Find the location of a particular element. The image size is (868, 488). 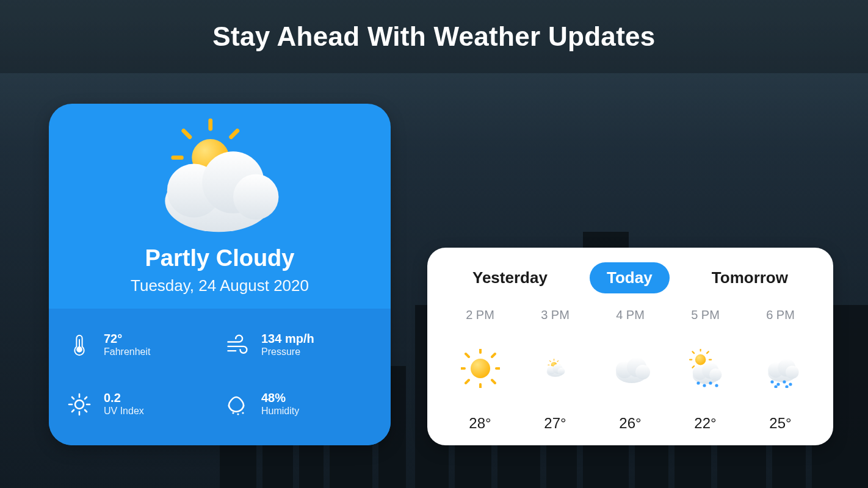

humidity-icon is located at coordinates (237, 404).